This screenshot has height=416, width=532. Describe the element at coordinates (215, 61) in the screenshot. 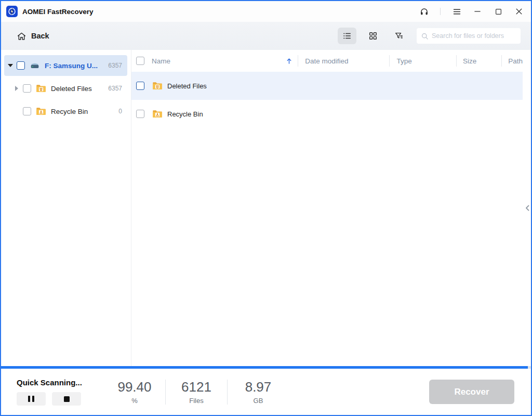

I see `column-header-name: Name` at that location.